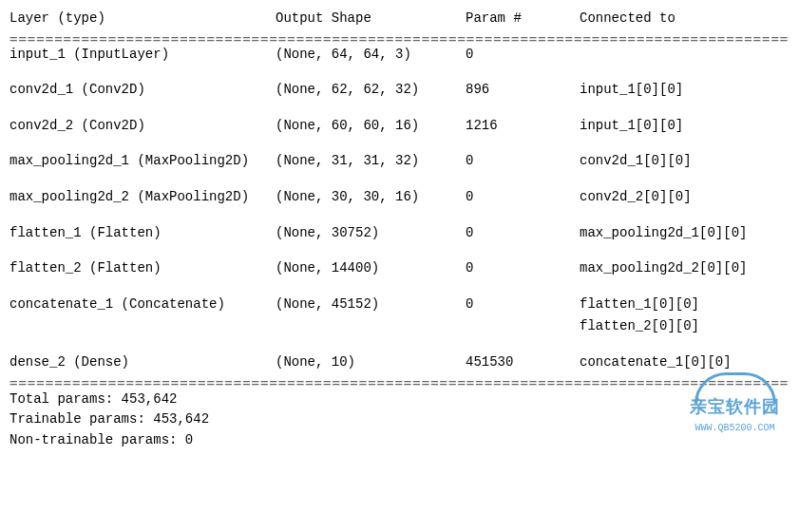 The image size is (799, 532). Describe the element at coordinates (523, 126) in the screenshot. I see `cell-param: 1216` at that location.